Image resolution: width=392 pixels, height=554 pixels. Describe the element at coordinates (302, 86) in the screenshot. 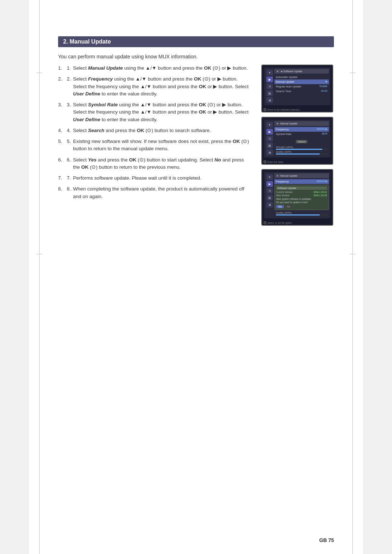

I see `screen-1-main: ◄ ◄ Software Update Automatic Update Man…` at that location.